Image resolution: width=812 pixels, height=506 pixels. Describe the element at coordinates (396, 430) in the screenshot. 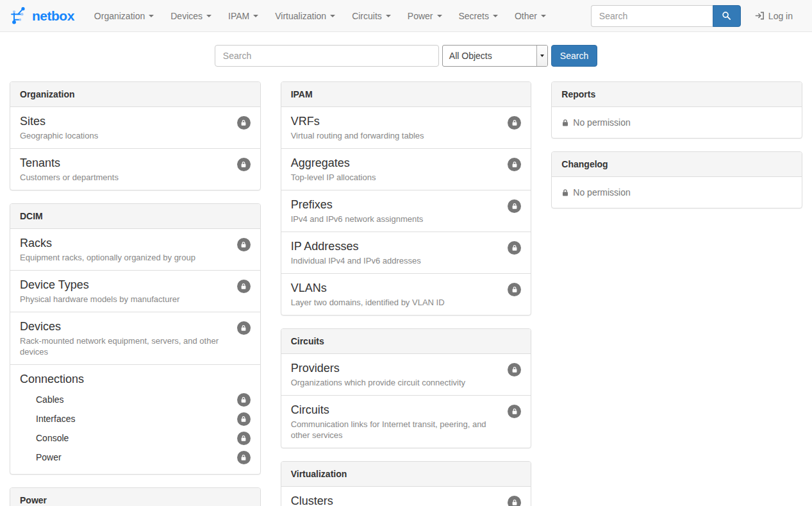

I see `item-description: Communication links for Internet transit…` at that location.